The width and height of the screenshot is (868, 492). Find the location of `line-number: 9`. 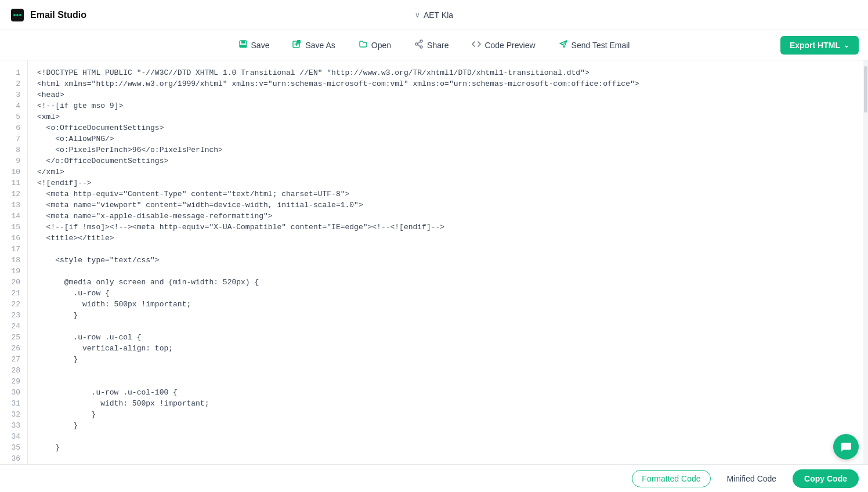

line-number: 9 is located at coordinates (15, 161).